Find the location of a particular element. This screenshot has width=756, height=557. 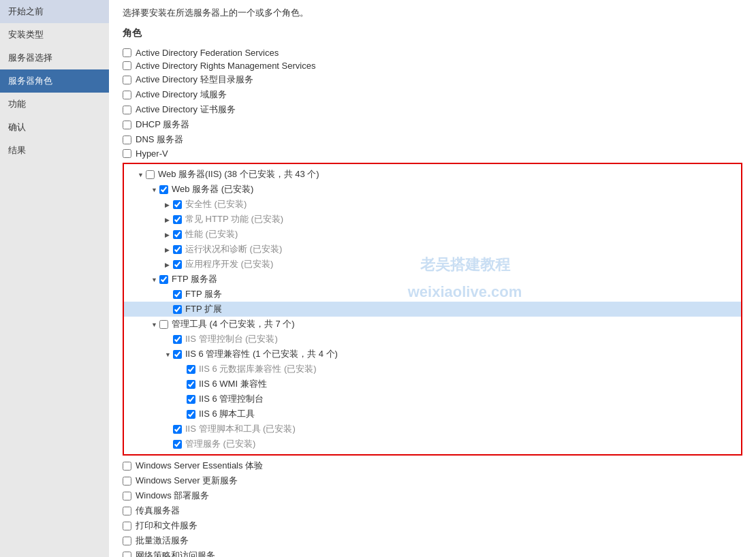

role-ad-lightweight-checkbox is located at coordinates (127, 80).